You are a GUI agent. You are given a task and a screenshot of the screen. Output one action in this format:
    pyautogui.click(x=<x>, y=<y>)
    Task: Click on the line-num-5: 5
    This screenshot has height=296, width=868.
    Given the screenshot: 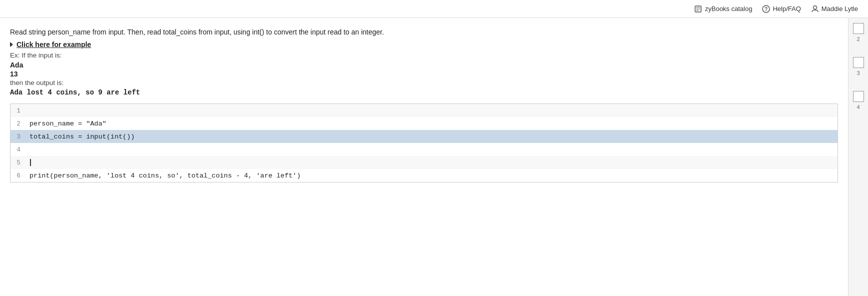 What is the action you would take?
    pyautogui.click(x=18, y=163)
    